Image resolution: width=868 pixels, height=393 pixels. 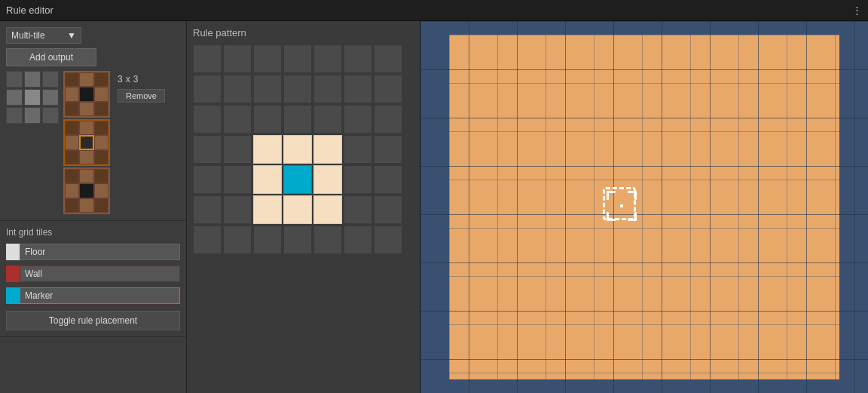 What do you see at coordinates (857, 11) in the screenshot?
I see `title-bar-menu-icon: ⋮` at bounding box center [857, 11].